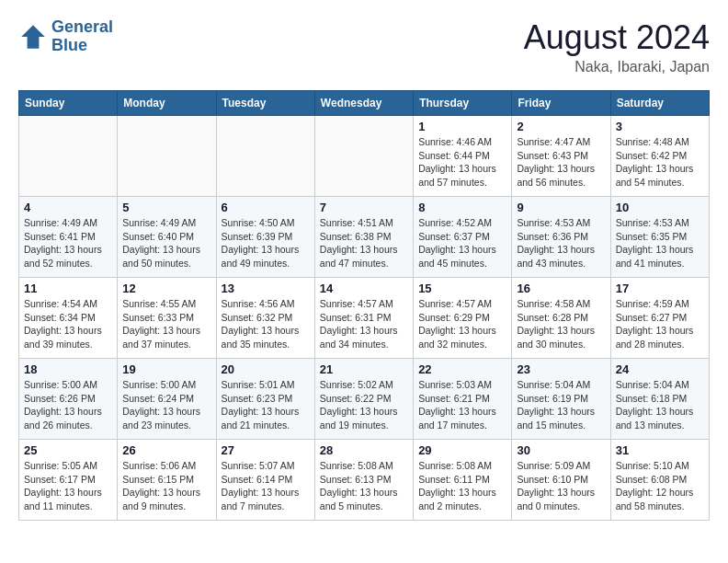 The height and width of the screenshot is (563, 728). Describe the element at coordinates (364, 370) in the screenshot. I see `day-number: 21` at that location.